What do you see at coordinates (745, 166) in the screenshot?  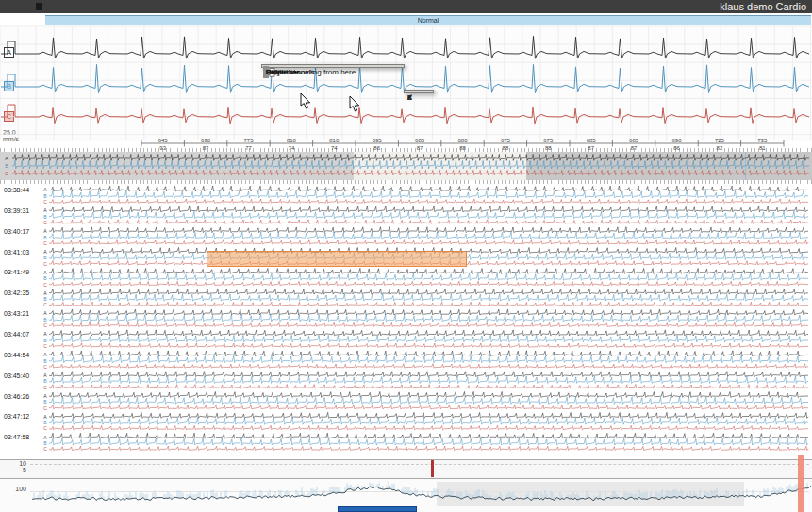 I see `overview-cursor` at bounding box center [745, 166].